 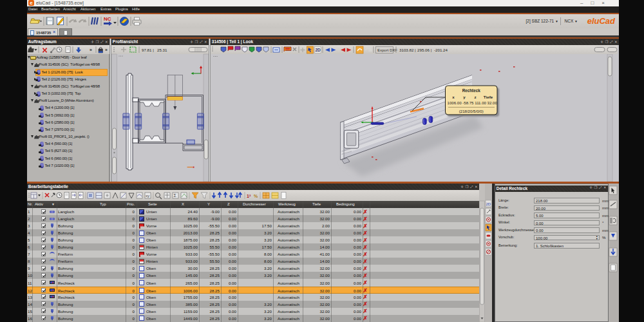 What do you see at coordinates (453, 97) in the screenshot?
I see `svg-text: x` at bounding box center [453, 97].